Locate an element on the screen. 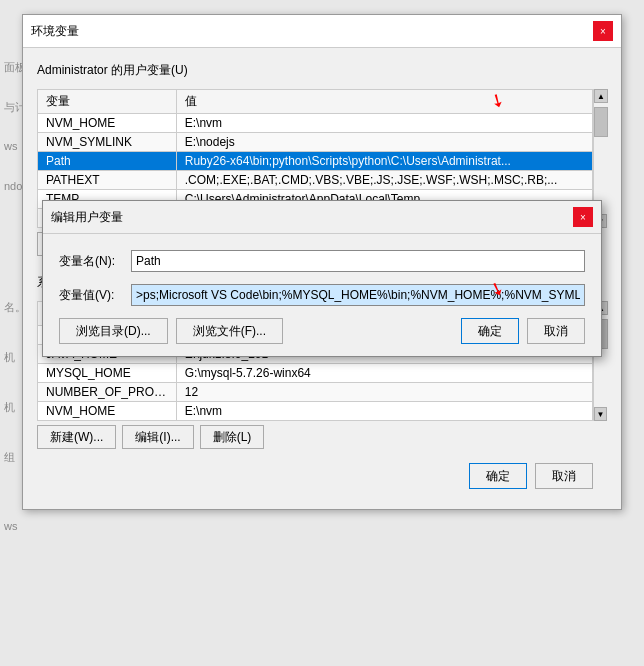 The height and width of the screenshot is (666, 644). edit-dialog-button-row: 浏览目录(D)... 浏览文件(F)... 确定 取消 is located at coordinates (322, 331).